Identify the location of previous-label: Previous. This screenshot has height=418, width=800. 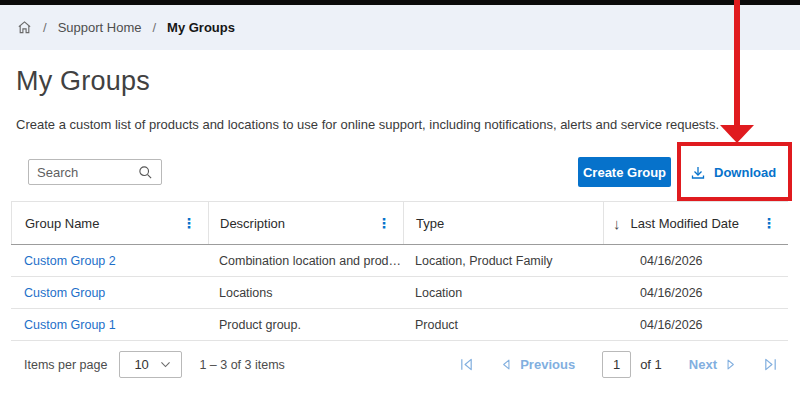
(548, 364).